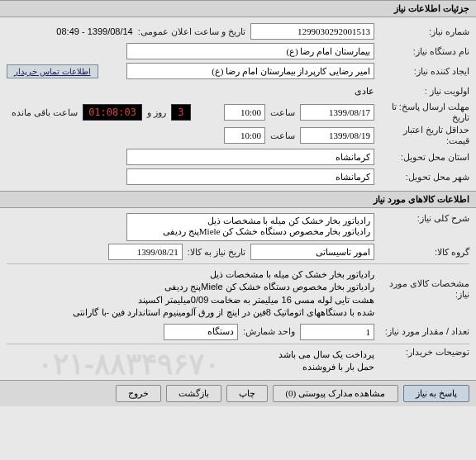  Describe the element at coordinates (337, 135) in the screenshot. I see `price-validity-date-input` at that location.